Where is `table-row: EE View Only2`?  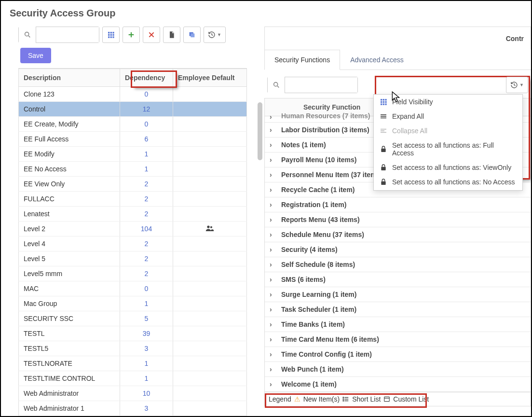 table-row: EE View Only2 is located at coordinates (133, 184).